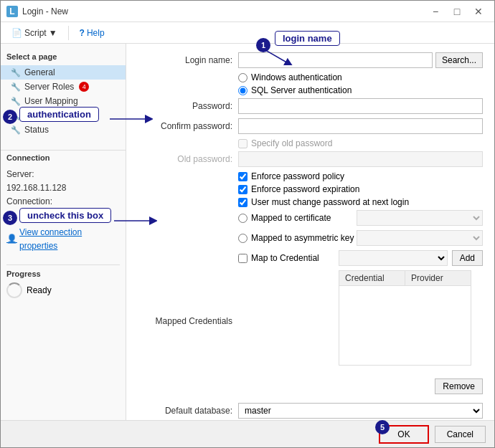  I want to click on specify-old-password-checkbox, so click(242, 143).